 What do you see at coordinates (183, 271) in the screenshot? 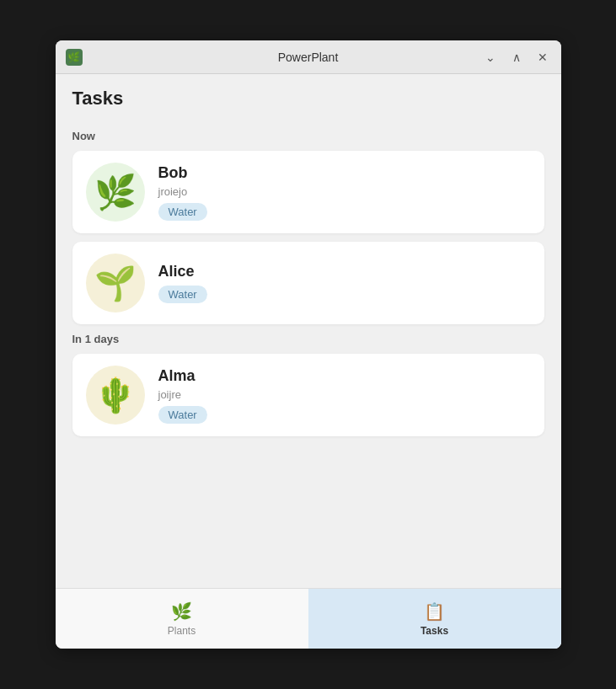
I see `plant-name-alice: Alice` at bounding box center [183, 271].